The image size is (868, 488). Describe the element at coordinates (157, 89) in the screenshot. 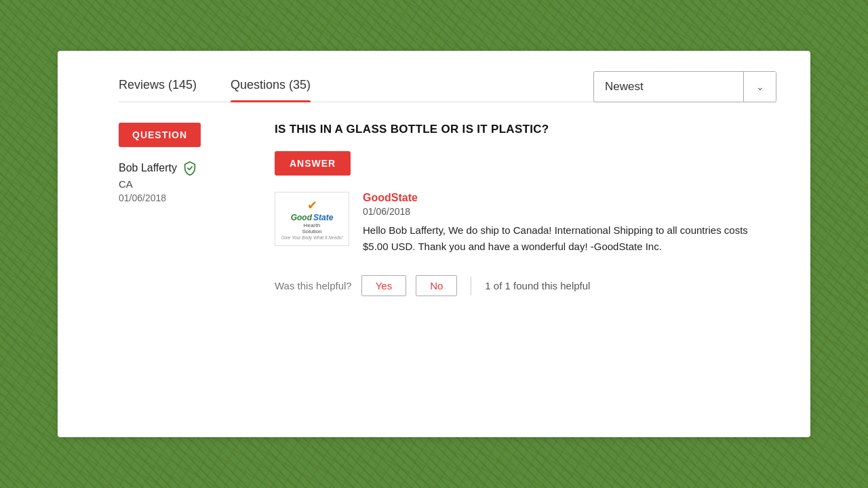

I see `tab-reviews: Reviews (145)` at that location.